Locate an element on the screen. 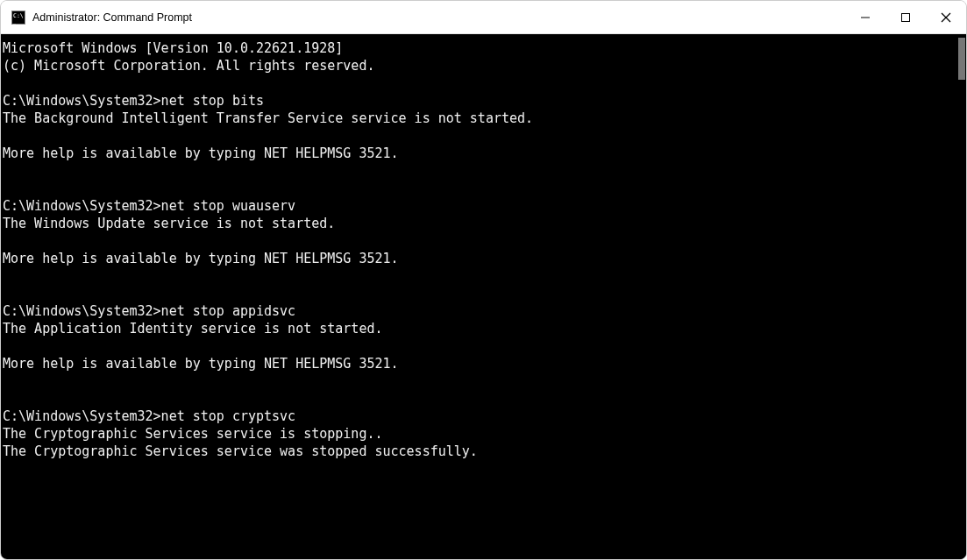 This screenshot has width=967, height=560. terminal-line: C:\Windows\System32>net stop appidsvc is located at coordinates (479, 311).